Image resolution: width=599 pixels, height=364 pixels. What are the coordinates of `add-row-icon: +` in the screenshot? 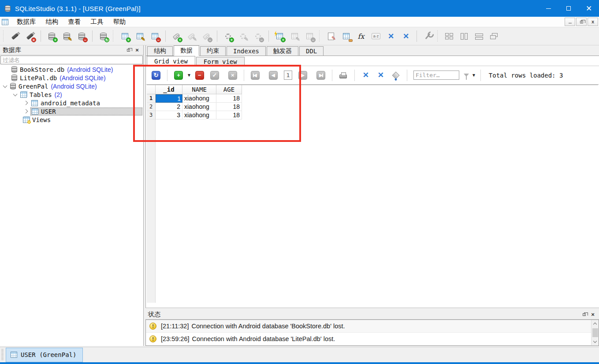 It's located at (179, 75).